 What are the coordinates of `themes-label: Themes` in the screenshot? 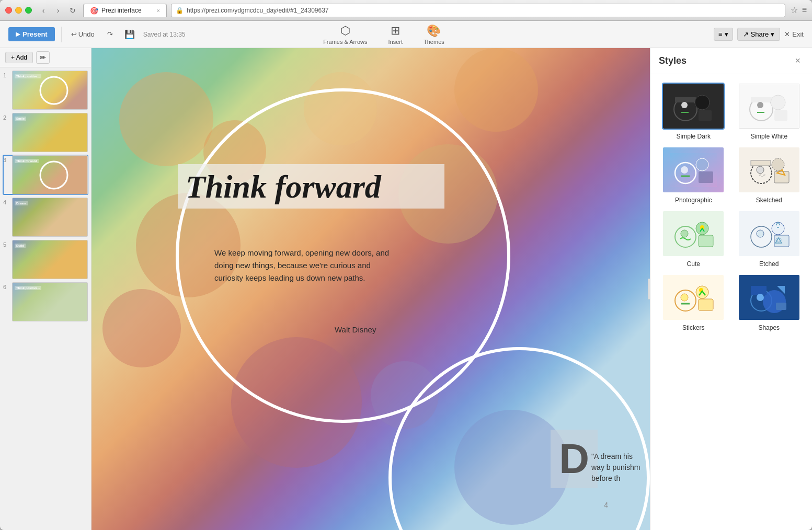 It's located at (434, 42).